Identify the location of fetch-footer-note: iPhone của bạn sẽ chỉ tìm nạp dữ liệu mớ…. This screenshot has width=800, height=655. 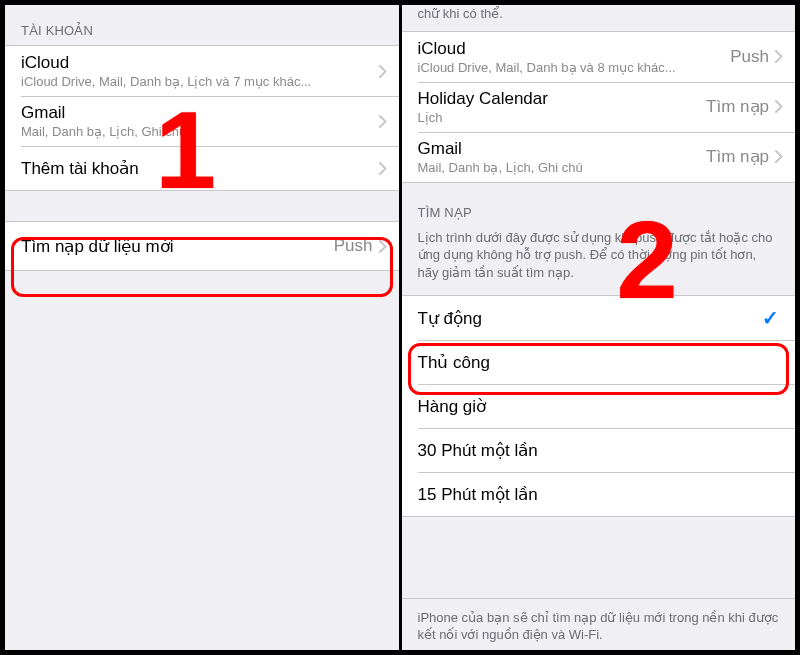
(599, 624).